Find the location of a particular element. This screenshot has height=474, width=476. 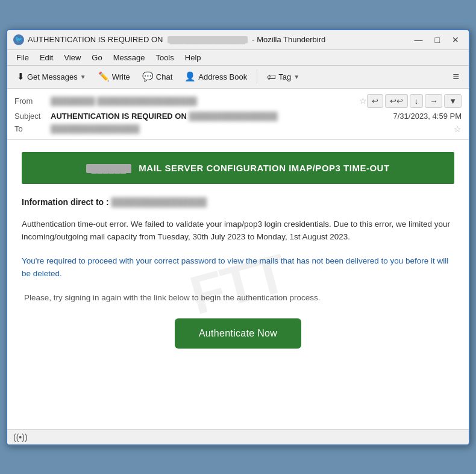

write-label: Write is located at coordinates (121, 77).